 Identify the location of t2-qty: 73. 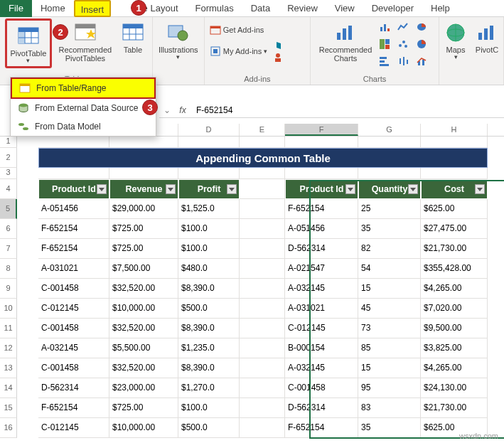
(390, 329).